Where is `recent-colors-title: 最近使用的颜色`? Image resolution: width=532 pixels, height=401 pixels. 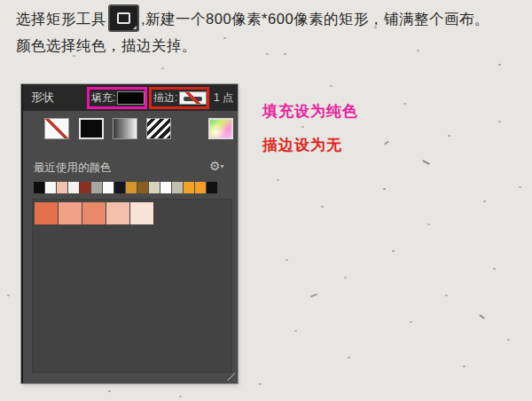
recent-colors-title: 最近使用的颜色 is located at coordinates (73, 169).